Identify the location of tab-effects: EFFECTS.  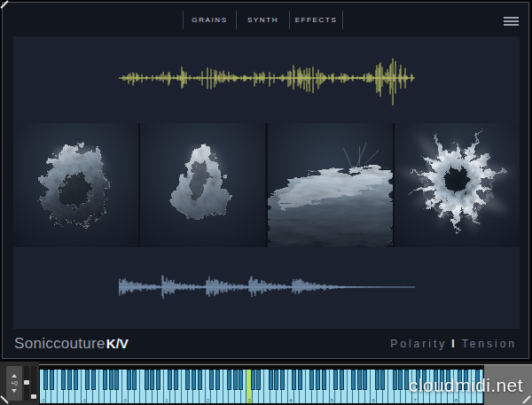
(317, 19).